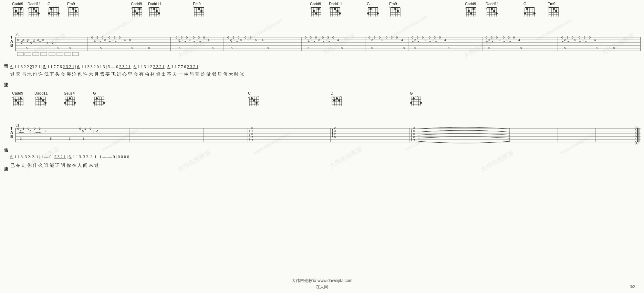 This screenshot has height=293, width=644. Describe the element at coordinates (315, 9) in the screenshot. I see `chord-cadd9-3: Cadd9 x` at that location.